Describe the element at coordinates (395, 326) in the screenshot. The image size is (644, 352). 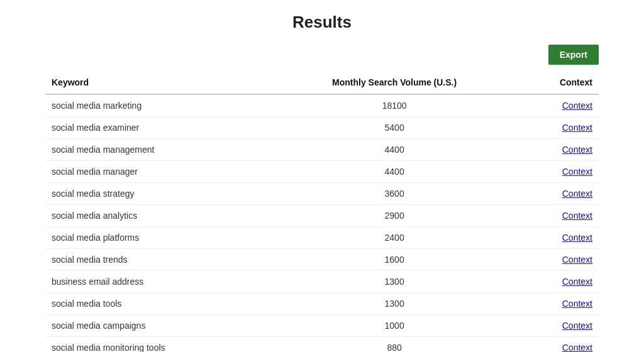
I see `cell-volume: 1000` at that location.